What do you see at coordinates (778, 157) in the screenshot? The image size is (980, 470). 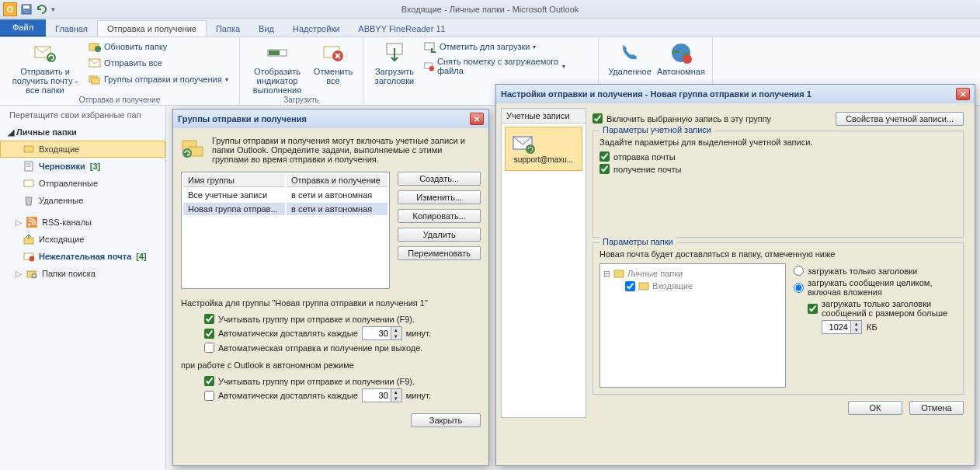 I see `chk-send-mail: отправка почты` at bounding box center [778, 157].